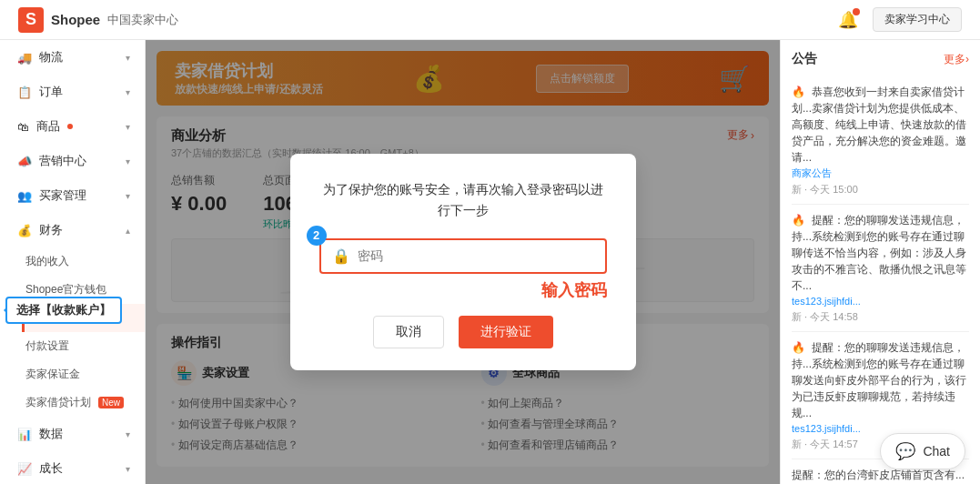  What do you see at coordinates (463, 332) in the screenshot?
I see `modal-actions: 取消 进行验证` at bounding box center [463, 332].